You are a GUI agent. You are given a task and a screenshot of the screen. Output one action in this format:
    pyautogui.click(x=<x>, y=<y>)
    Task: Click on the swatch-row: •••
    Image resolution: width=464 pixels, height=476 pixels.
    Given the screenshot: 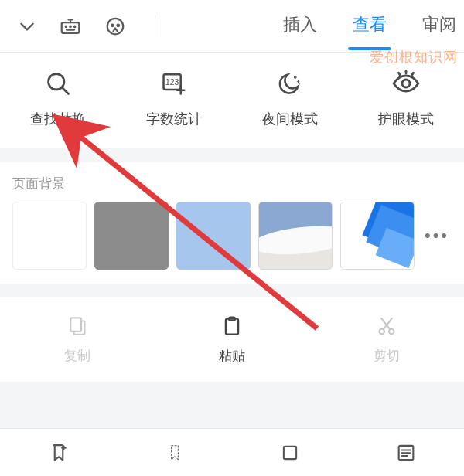 What is the action you would take?
    pyautogui.click(x=232, y=236)
    